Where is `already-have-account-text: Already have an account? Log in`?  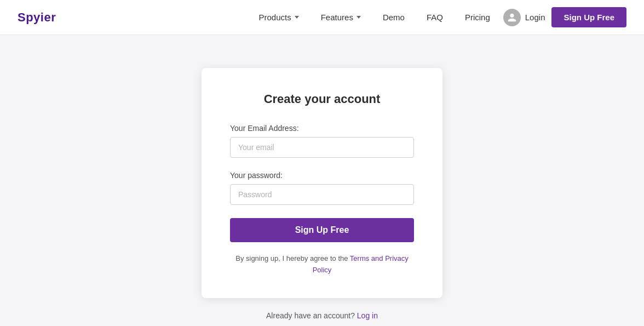
already-have-account-text: Already have an account? Log in is located at coordinates (322, 316).